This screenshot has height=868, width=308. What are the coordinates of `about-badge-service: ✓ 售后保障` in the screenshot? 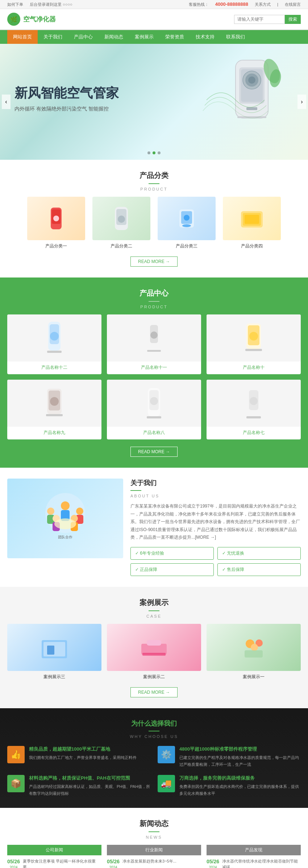 It's located at (259, 569).